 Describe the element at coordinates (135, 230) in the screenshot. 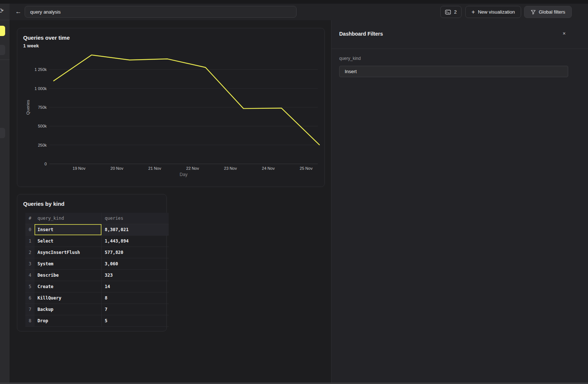

I see `queries-value-cell: 8,307,021` at that location.